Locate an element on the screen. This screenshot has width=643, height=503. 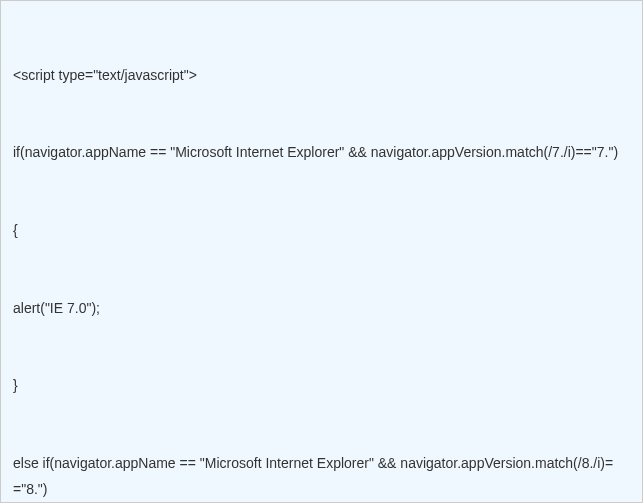
code-line: if(navigator.appName == "Microsoft Inter… is located at coordinates (322, 153).